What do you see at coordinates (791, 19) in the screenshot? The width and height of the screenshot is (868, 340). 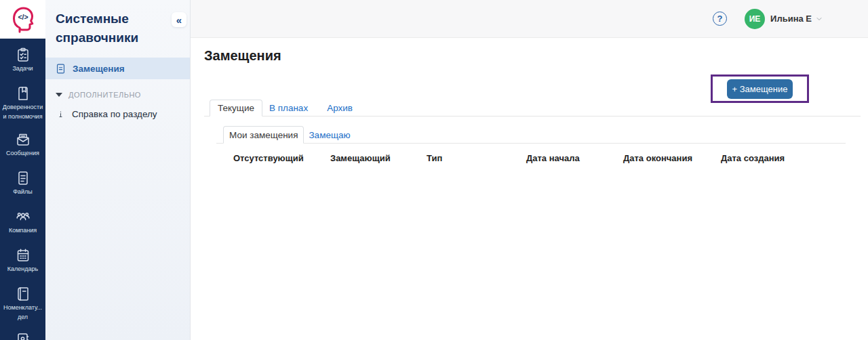 I see `user-menu: Ильина Е` at bounding box center [791, 19].